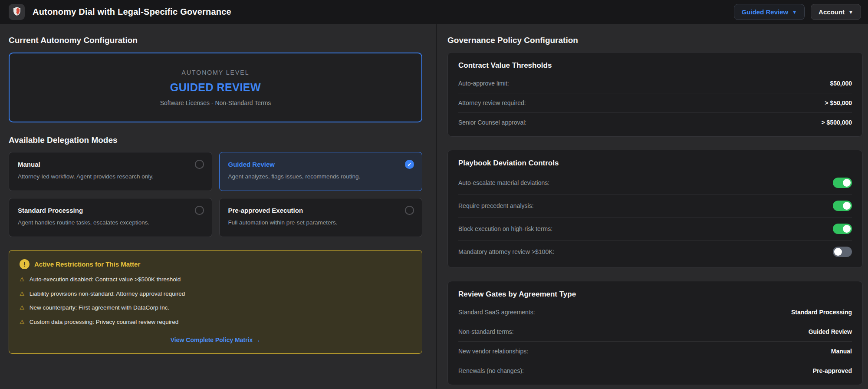 The image size is (868, 389). I want to click on app-header: Autonomy Dial with Legal-Specific Govern…, so click(434, 12).